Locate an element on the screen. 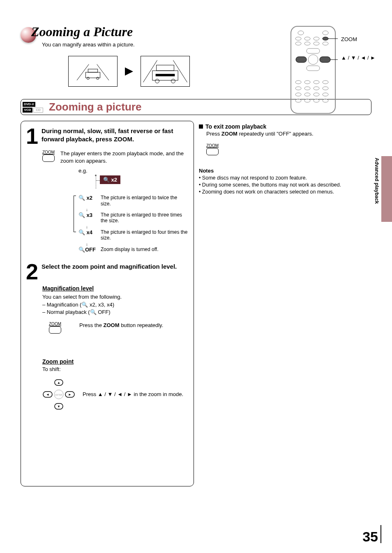 The width and height of the screenshot is (392, 553). zoom-level-list: 🔍 x2 The picture is enlarged to twice th… is located at coordinates (134, 224).